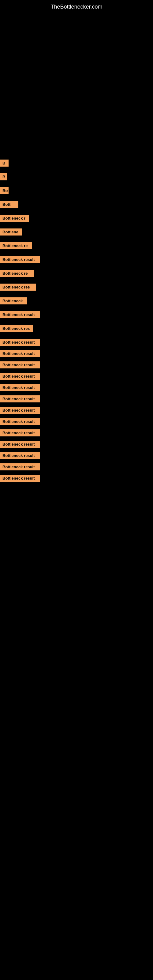 Image resolution: width=153 pixels, height=980 pixels. What do you see at coordinates (20, 433) in the screenshot?
I see `bottleneck-label-22: Bottleneck result` at bounding box center [20, 433].